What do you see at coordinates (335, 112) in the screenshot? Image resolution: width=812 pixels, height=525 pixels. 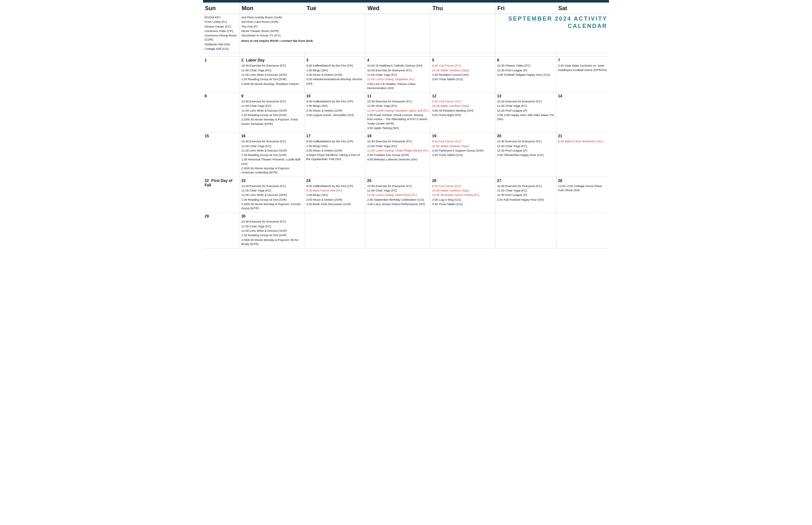 I see `cell-tue-week3: 109:00 Kaffeeklatsch by the Fire (CP)1:0…` at bounding box center [335, 112].